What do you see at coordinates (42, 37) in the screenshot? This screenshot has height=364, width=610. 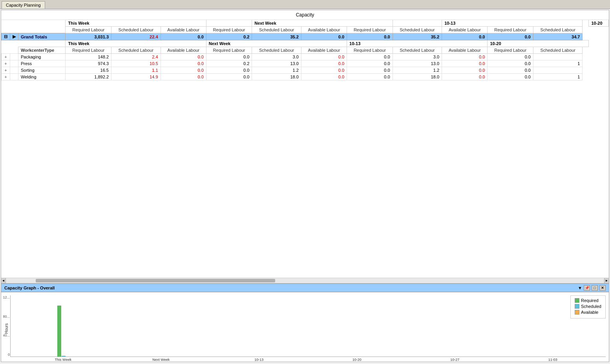 I see `grand-total-label: Grand Totals` at bounding box center [42, 37].